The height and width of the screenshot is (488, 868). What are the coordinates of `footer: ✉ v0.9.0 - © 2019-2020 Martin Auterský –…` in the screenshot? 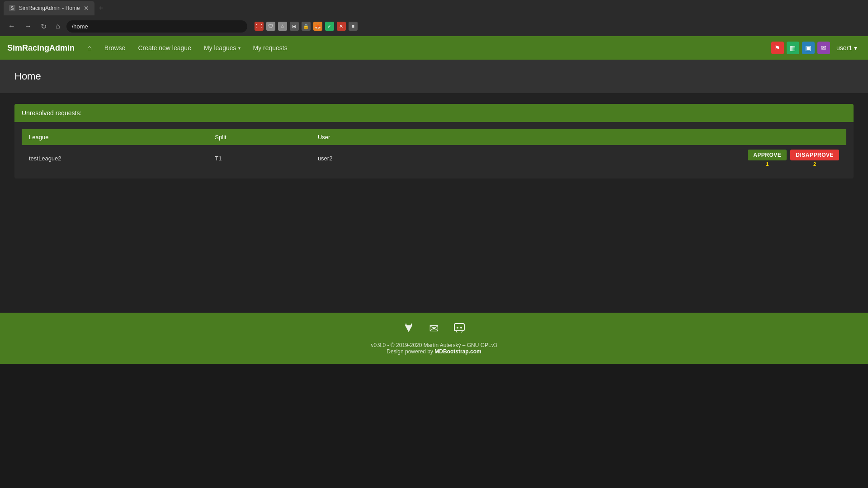 It's located at (434, 338).